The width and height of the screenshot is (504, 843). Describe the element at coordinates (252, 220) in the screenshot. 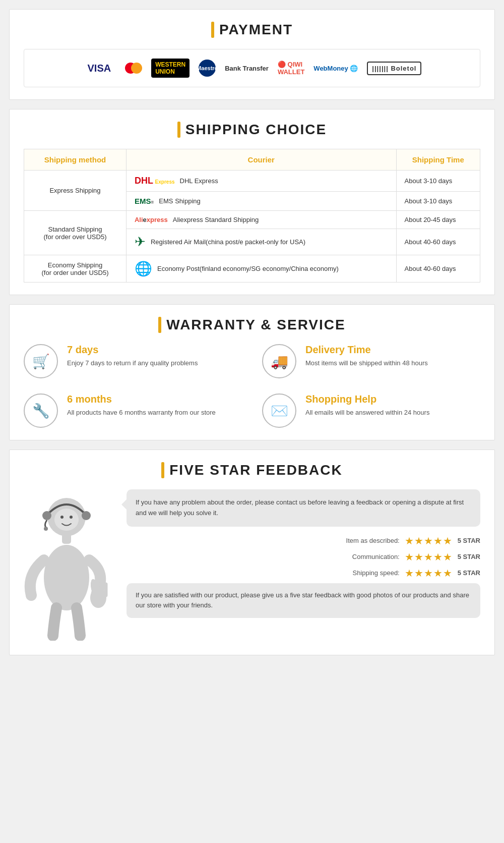

I see `table-row: Standard Shipping(for order over USD5) A…` at that location.